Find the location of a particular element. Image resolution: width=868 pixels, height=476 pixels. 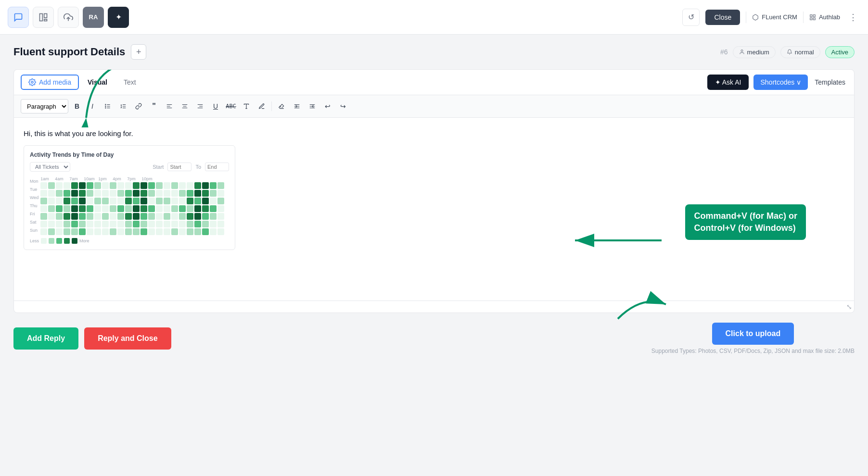

chart-end-input is located at coordinates (217, 167).